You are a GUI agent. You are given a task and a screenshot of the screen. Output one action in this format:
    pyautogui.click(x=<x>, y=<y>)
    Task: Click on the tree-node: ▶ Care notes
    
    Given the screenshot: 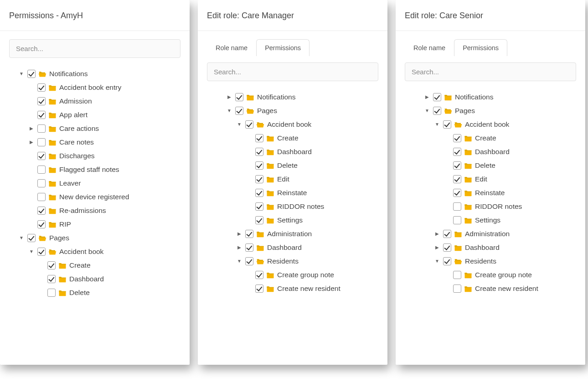 What is the action you would take?
    pyautogui.click(x=95, y=142)
    